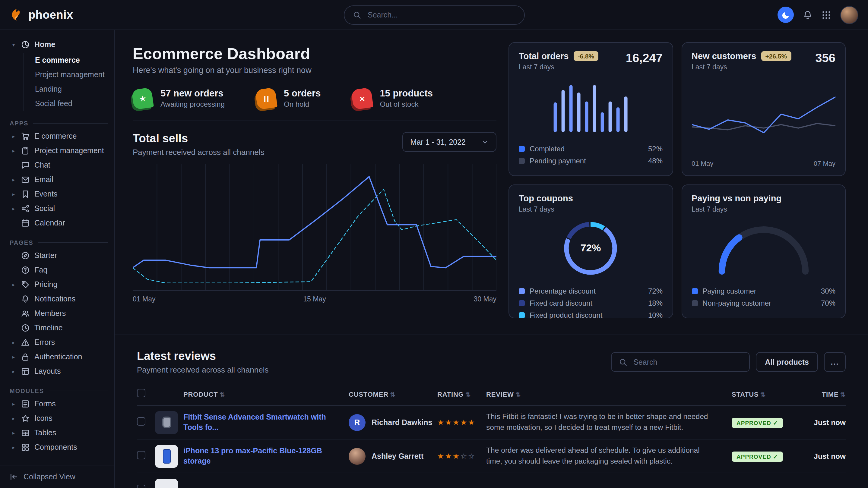  What do you see at coordinates (59, 328) in the screenshot?
I see `sidebar-item-timeline: Timeline` at bounding box center [59, 328].